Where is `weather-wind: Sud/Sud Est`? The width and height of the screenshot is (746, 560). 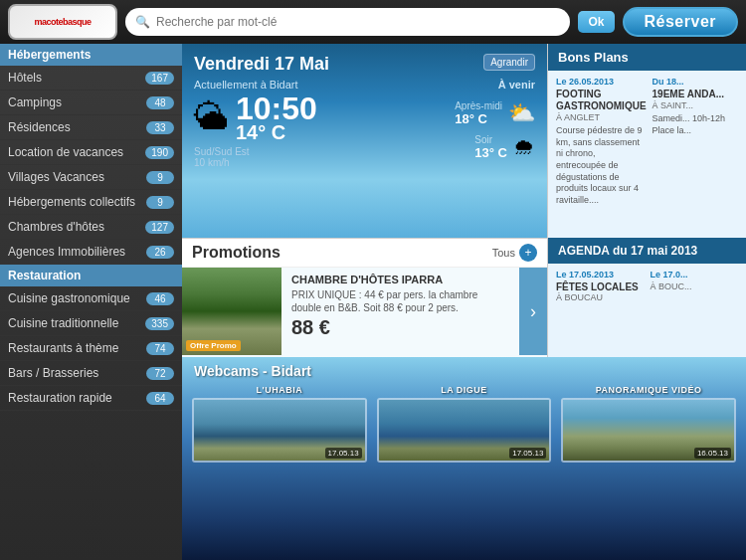
weather-wind: Sud/Sud Est is located at coordinates (316, 151).